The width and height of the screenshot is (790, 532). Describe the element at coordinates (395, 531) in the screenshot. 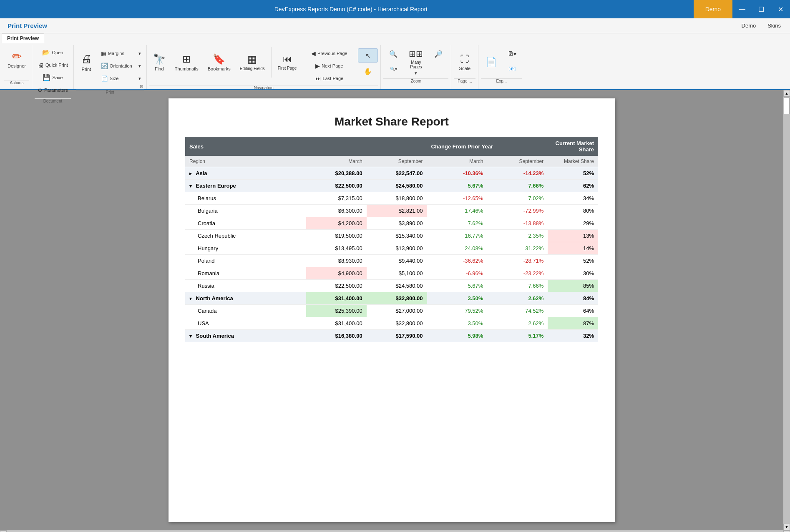

I see `h-scroll-track` at that location.